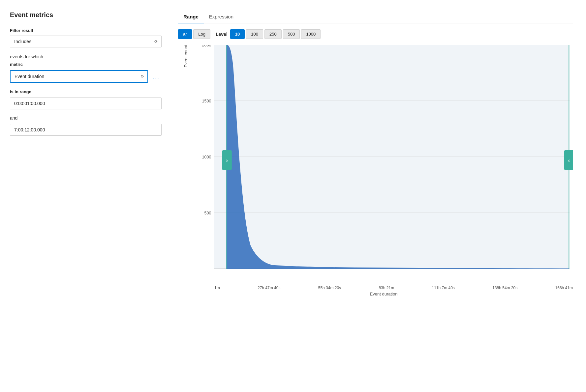 The image size is (586, 392). I want to click on y-axis-label-wrap: Event count, so click(186, 180).